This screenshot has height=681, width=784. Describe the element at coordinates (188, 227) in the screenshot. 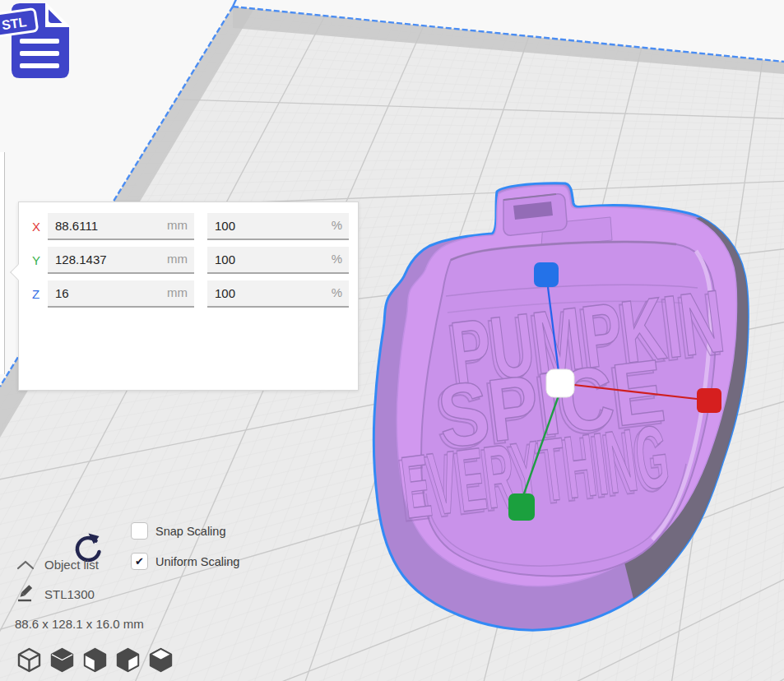

I see `scale-row-x: X mm %` at that location.